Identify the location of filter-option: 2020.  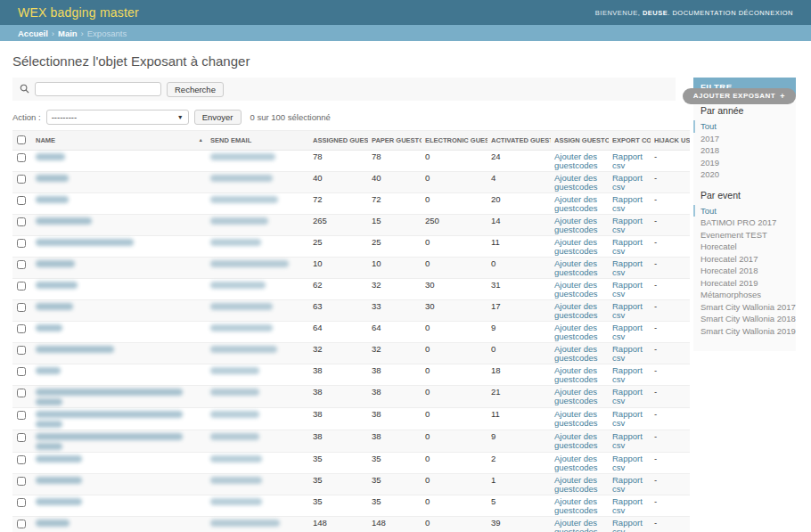
(745, 175).